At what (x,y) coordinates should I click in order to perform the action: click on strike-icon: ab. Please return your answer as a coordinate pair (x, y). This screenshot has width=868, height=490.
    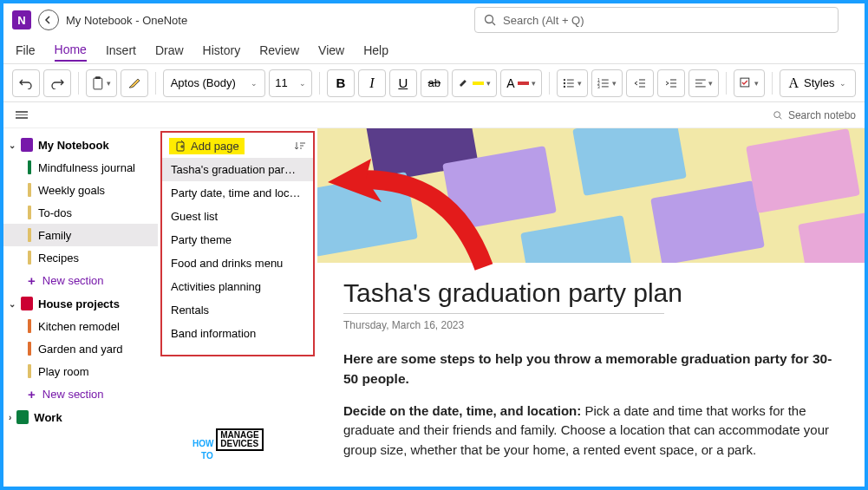
    Looking at the image, I should click on (434, 83).